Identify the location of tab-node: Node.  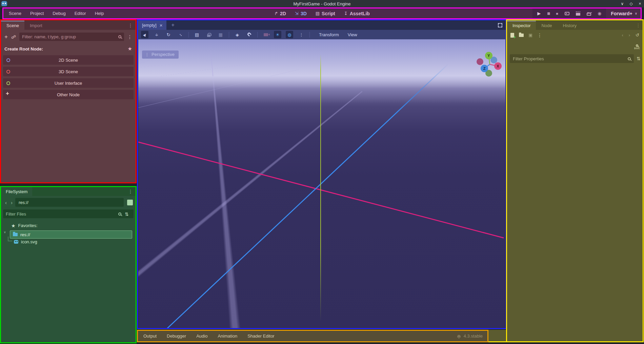
(546, 26).